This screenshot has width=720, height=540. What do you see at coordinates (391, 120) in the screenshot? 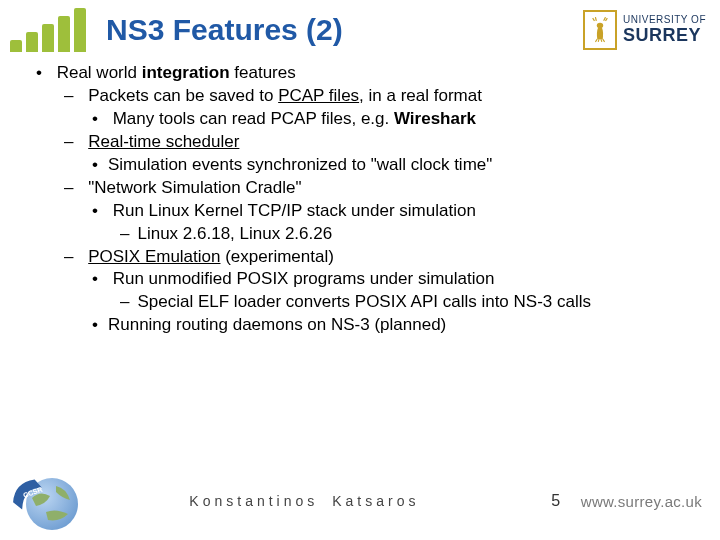
I see `bullet-pcap-tools: Many tools can read PCAP files, e.g. Wir…` at bounding box center [391, 120].